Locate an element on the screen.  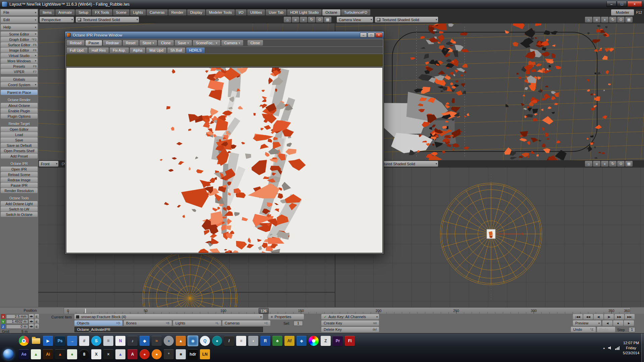
ipr-button-save: Save▾ is located at coordinates (183, 43).